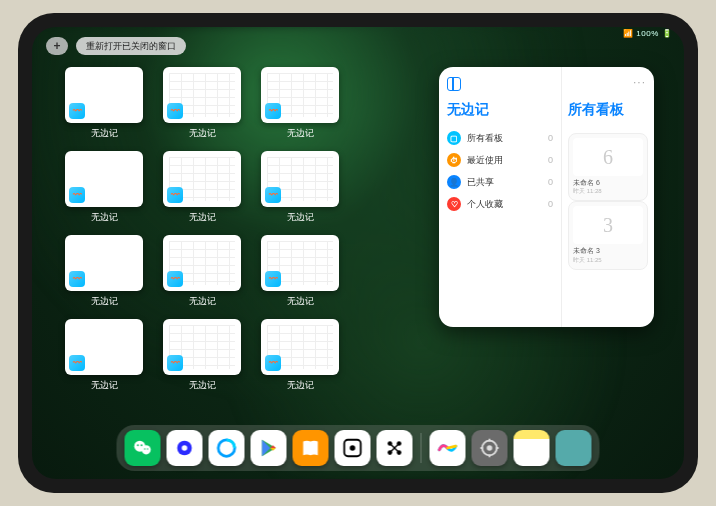 This screenshot has width=716, height=506. What do you see at coordinates (608, 110) in the screenshot?
I see `boards-title: 所有看板` at bounding box center [608, 110].